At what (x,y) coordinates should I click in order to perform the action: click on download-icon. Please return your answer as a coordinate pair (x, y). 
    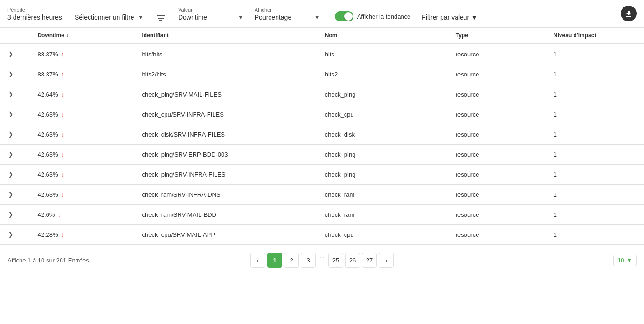
    Looking at the image, I should click on (629, 14).